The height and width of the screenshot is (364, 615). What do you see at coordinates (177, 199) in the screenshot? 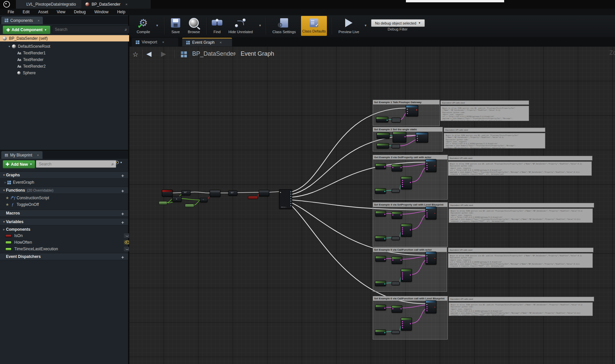
I see `node-add-float: +` at bounding box center [177, 199].